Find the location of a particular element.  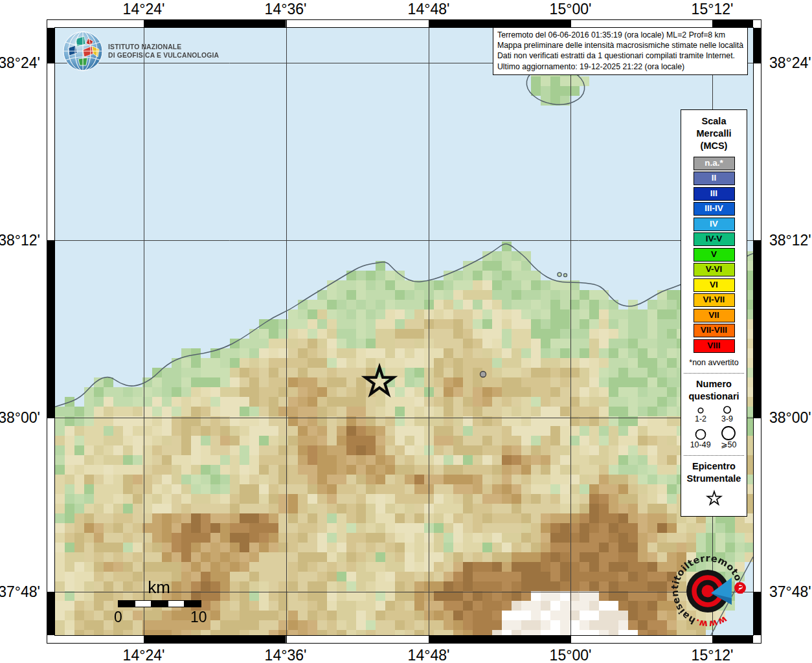

scalebar-start-label: 0 is located at coordinates (118, 618).